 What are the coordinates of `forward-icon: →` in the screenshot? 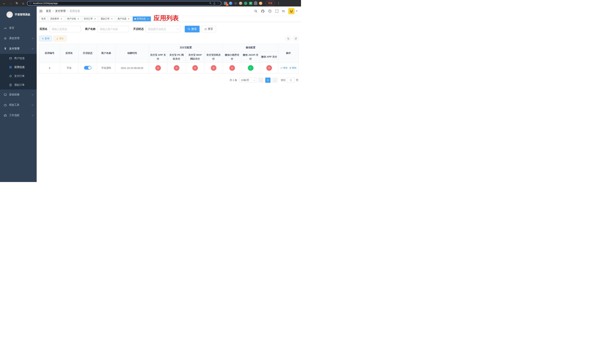 It's located at (11, 3).